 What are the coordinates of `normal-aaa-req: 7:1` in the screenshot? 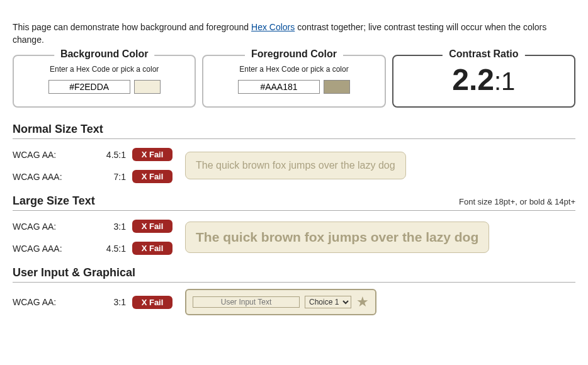 It's located at (110, 177).